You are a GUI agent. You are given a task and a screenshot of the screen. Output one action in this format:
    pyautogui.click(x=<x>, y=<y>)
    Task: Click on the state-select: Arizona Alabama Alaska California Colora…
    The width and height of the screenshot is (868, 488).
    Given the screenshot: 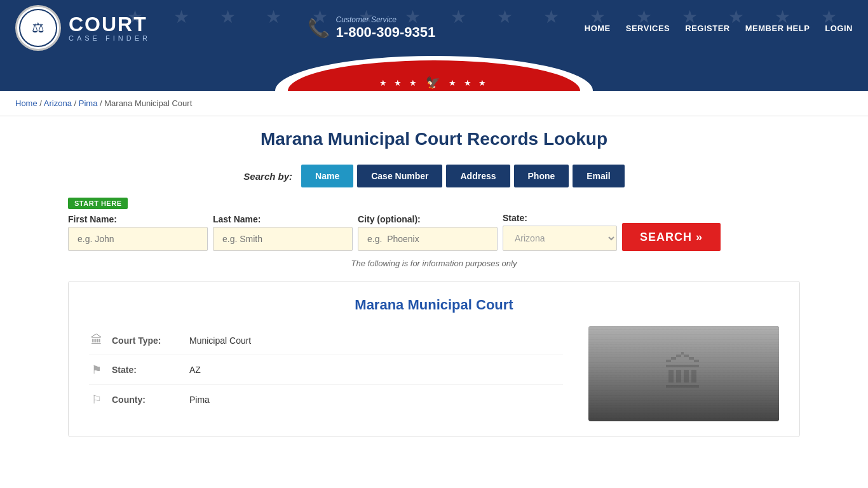 What is the action you would take?
    pyautogui.click(x=560, y=238)
    